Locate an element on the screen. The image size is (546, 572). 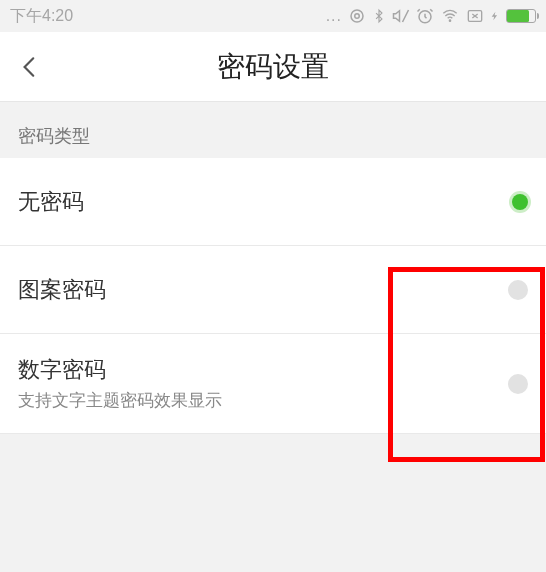
page-title: 密码设置 is located at coordinates (273, 67).